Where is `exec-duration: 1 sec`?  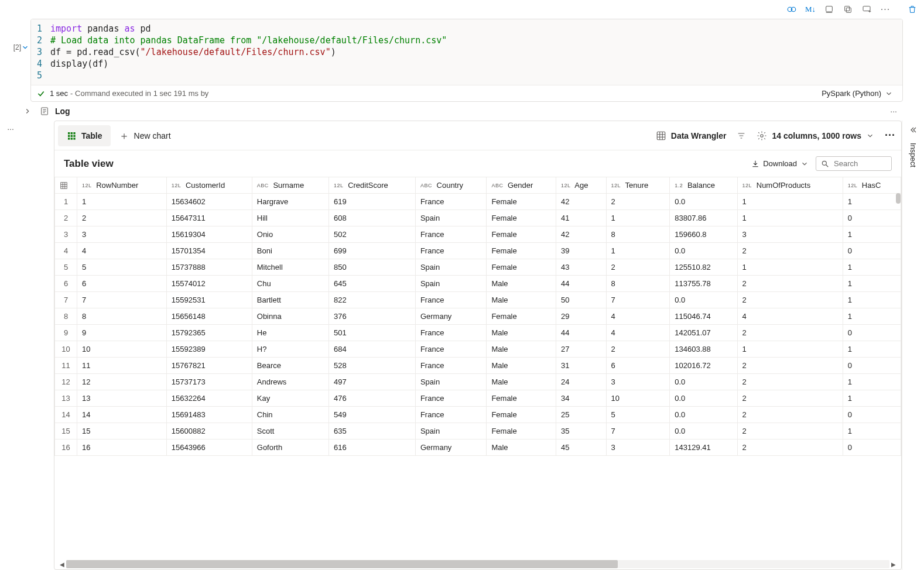 exec-duration: 1 sec is located at coordinates (59, 94).